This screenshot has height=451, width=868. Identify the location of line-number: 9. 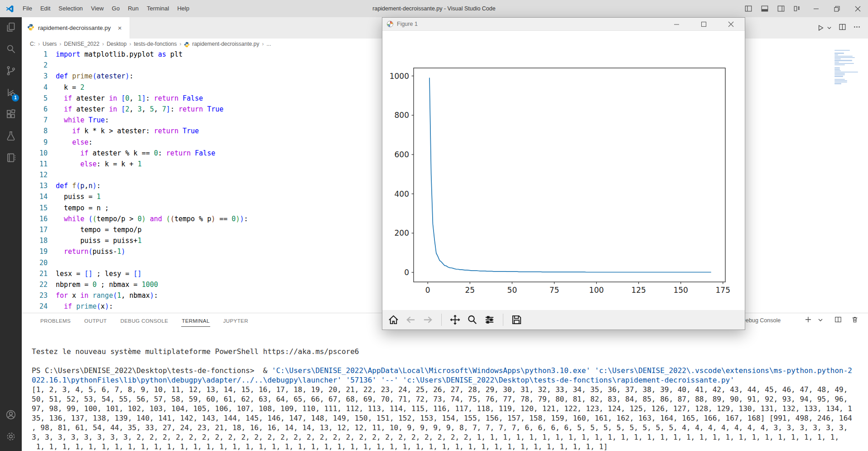
(34, 142).